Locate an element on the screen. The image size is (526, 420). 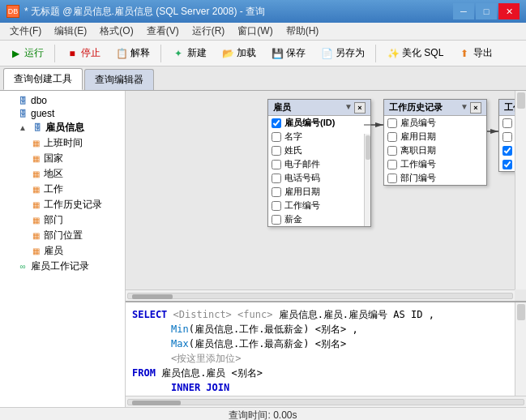
menu-window: 窗口(W) is located at coordinates (254, 31).